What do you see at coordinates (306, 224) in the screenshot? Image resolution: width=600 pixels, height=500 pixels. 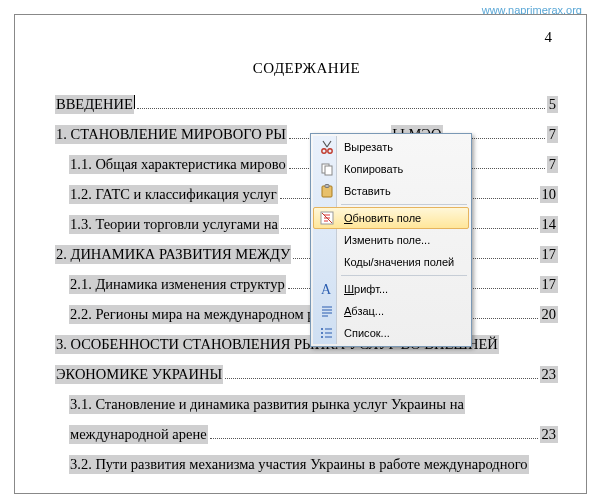 I see `toc-entry: 1.3. Теории торговли услугами на 14` at bounding box center [306, 224].